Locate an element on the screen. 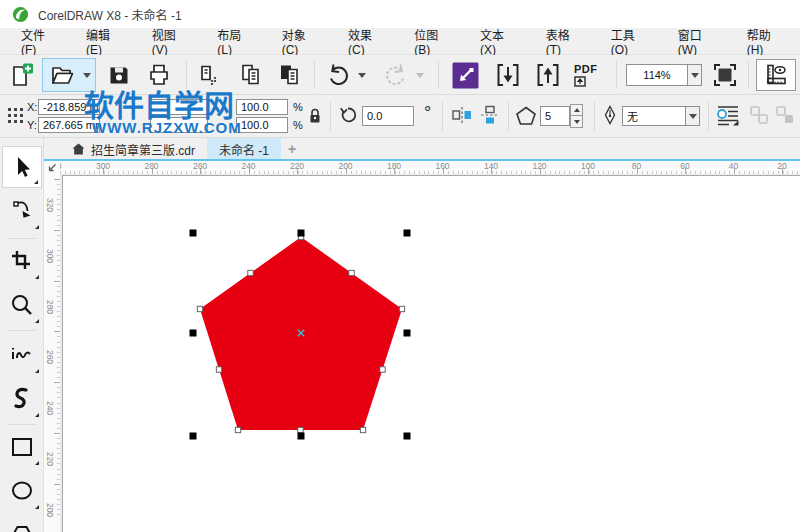  spinner-down-button is located at coordinates (576, 122).